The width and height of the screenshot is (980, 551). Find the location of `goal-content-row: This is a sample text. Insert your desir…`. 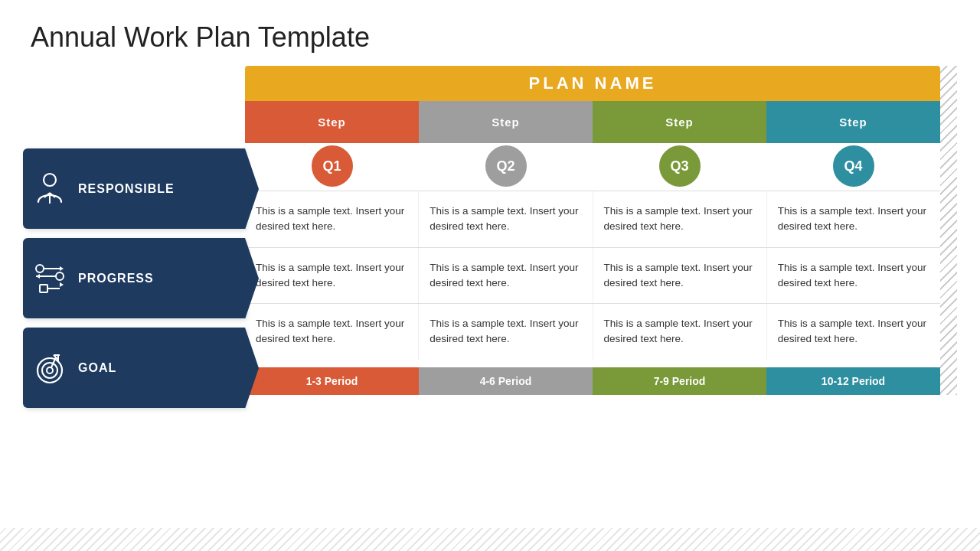

goal-content-row: This is a sample text. Insert your desir… is located at coordinates (593, 331).